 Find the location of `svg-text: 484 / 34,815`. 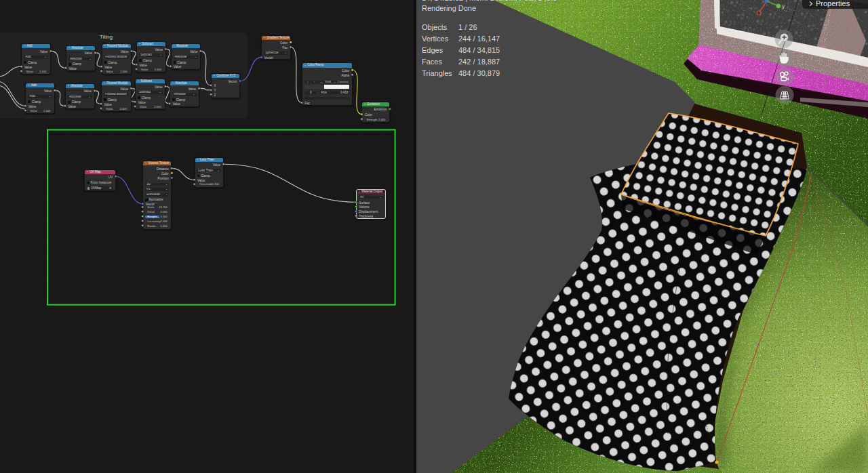

svg-text: 484 / 34,815 is located at coordinates (479, 50).